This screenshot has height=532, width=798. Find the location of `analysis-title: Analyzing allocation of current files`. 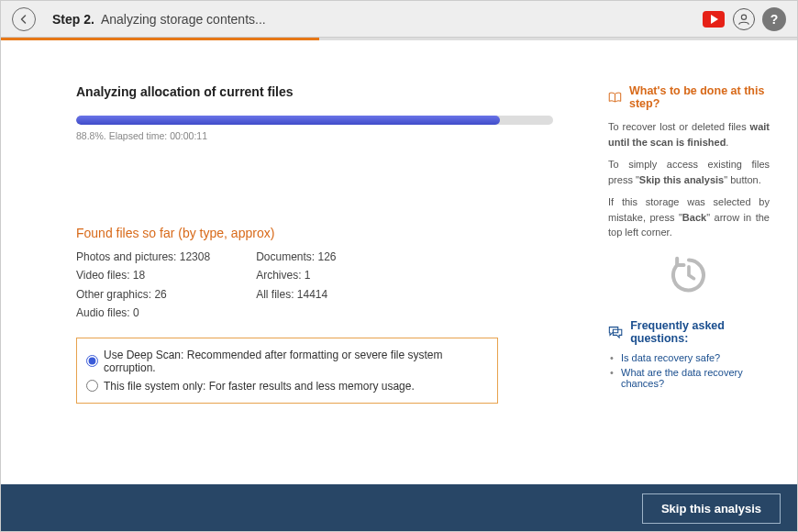

analysis-title: Analyzing allocation of current files is located at coordinates (315, 92).